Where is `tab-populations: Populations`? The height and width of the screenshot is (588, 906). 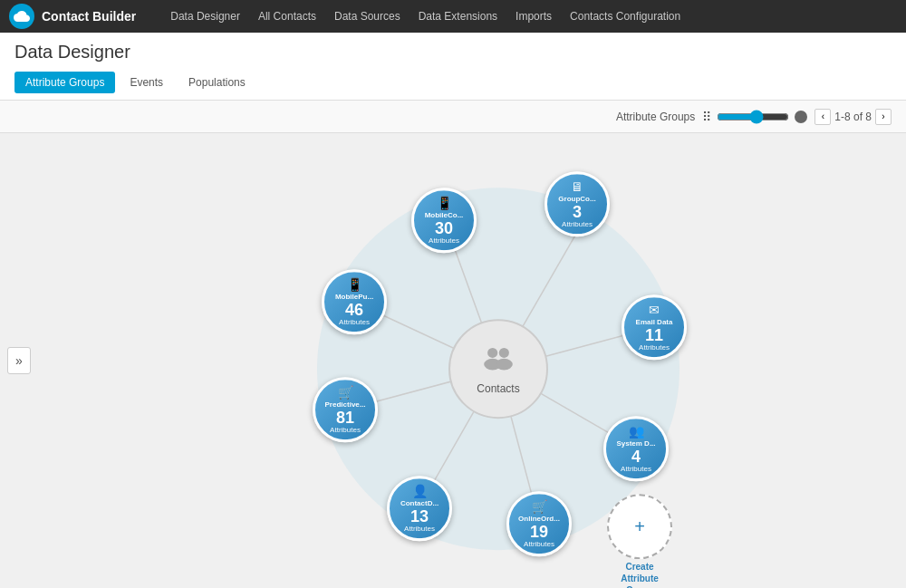 tab-populations: Populations is located at coordinates (217, 82).